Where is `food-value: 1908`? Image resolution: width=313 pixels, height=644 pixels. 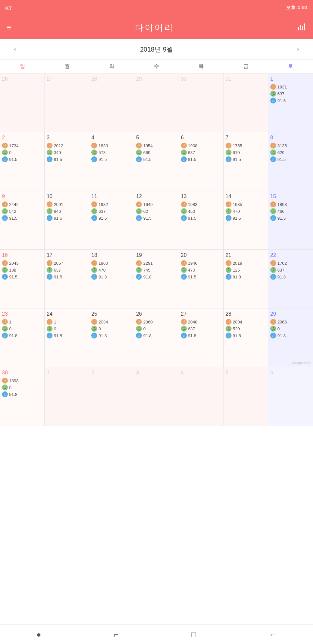 food-value: 1908 is located at coordinates (193, 146).